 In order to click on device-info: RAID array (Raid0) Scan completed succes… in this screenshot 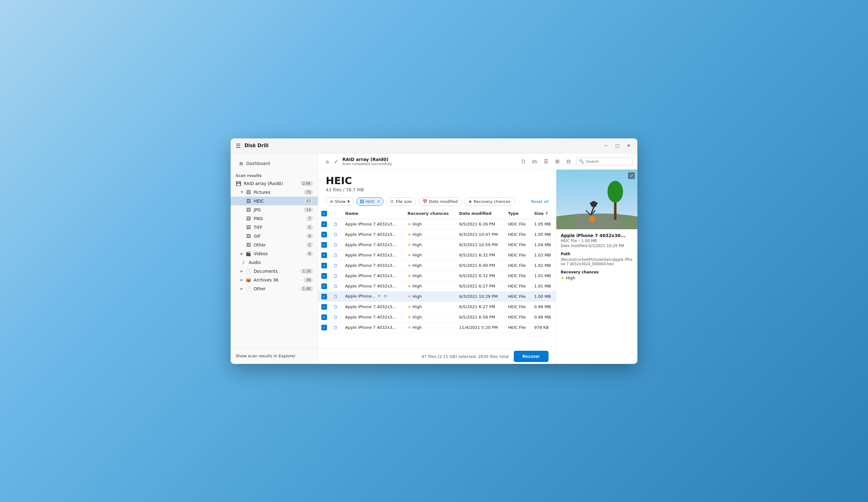, I will do `click(367, 161)`.